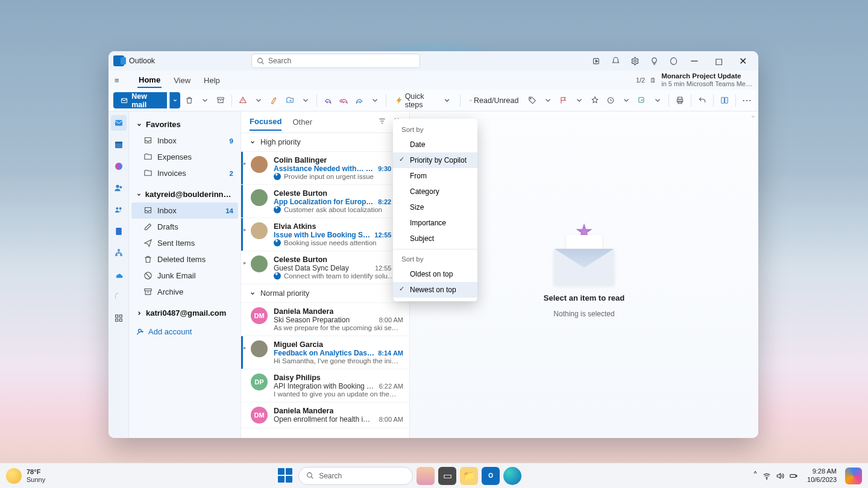 This screenshot has height=488, width=868. What do you see at coordinates (119, 188) in the screenshot?
I see `rail-people` at bounding box center [119, 188].